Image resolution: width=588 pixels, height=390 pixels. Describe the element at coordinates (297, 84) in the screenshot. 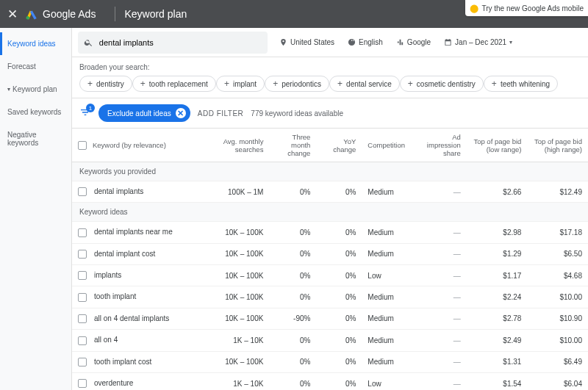

I see `broaden-chip-periodontics: +periodontics` at that location.